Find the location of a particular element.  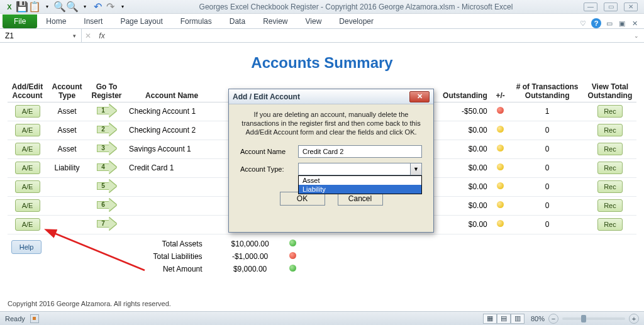

totals-row: Net Amount$9,000.00 is located at coordinates (155, 269).